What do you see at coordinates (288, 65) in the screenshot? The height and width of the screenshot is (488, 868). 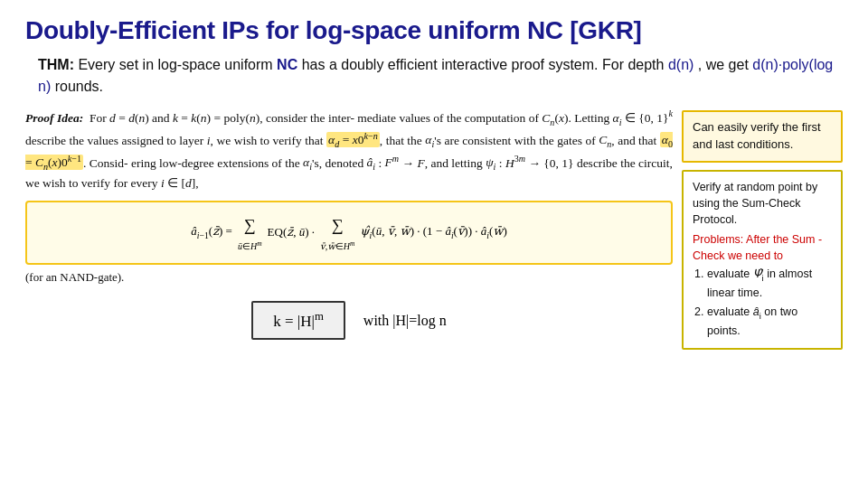 I see `thm-nc: NC` at bounding box center [288, 65].